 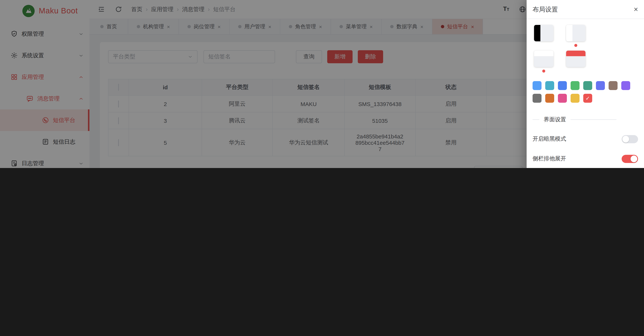 I want to click on dark-mode-toggle, so click(x=630, y=139).